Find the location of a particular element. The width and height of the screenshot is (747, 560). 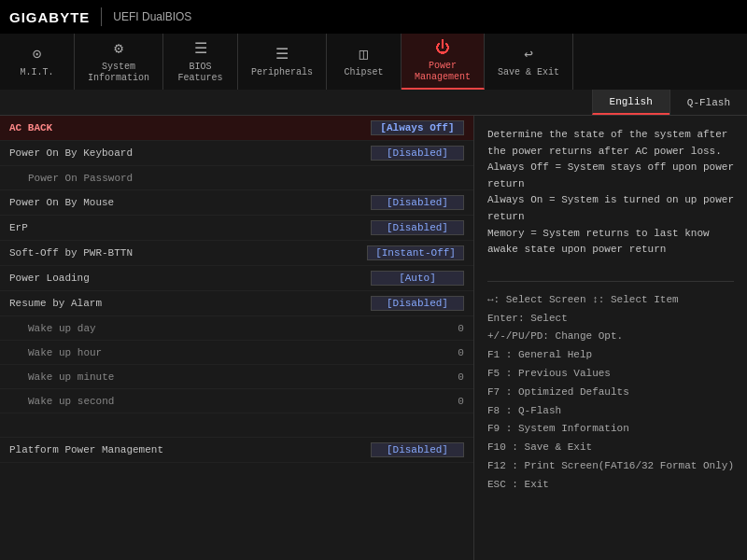

tab-peripherals: ☰ Peripherals is located at coordinates (282, 62).